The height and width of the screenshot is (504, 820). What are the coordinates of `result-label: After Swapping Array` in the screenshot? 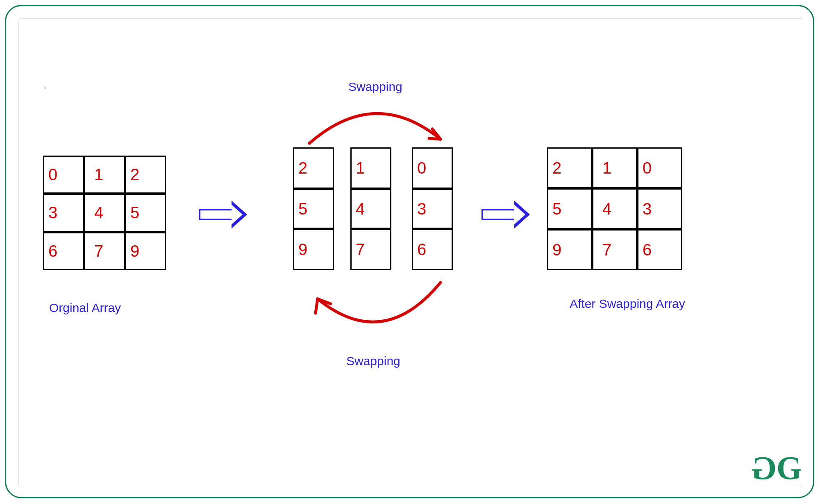 It's located at (627, 304).